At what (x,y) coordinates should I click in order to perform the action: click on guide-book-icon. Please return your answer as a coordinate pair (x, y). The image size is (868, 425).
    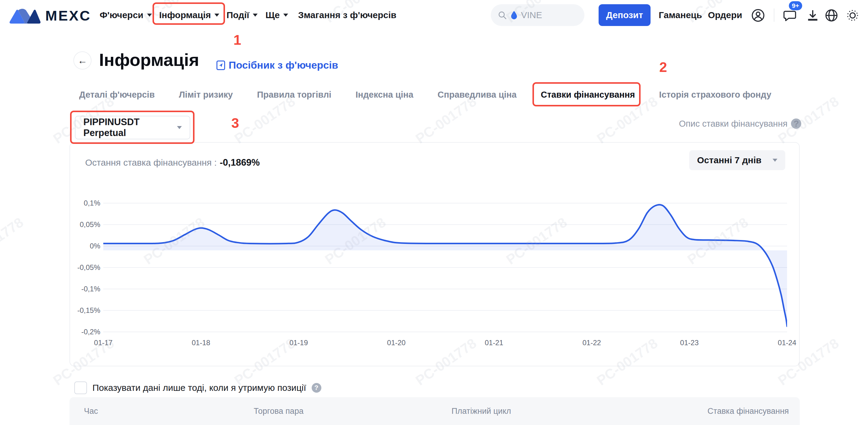
    Looking at the image, I should click on (221, 65).